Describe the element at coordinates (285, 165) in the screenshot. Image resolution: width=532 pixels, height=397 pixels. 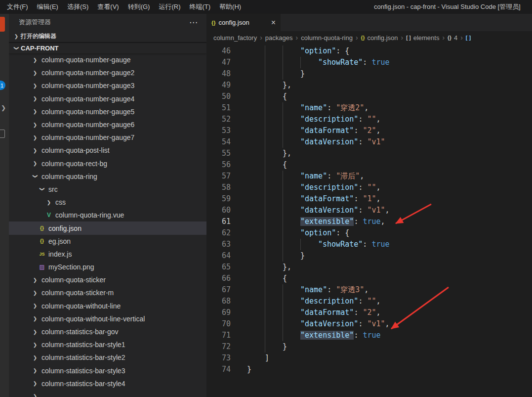
I see `token-punc: {` at that location.